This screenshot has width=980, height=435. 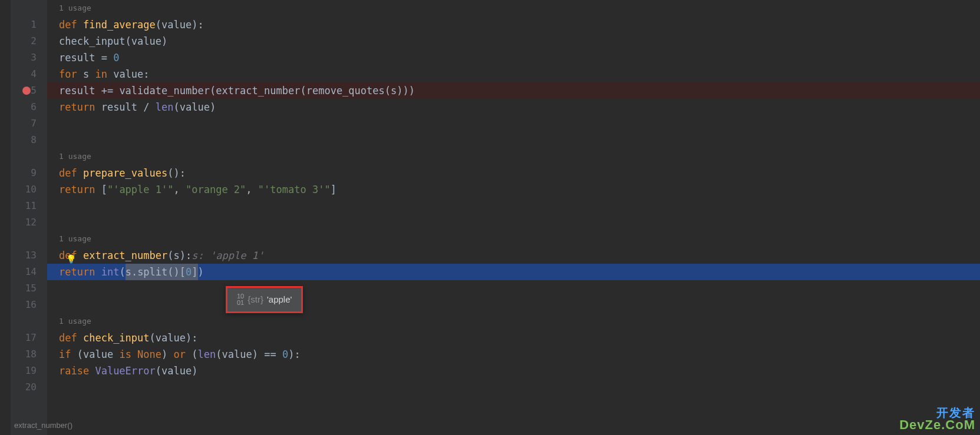 What do you see at coordinates (29, 288) in the screenshot?
I see `line-number: 15` at bounding box center [29, 288].